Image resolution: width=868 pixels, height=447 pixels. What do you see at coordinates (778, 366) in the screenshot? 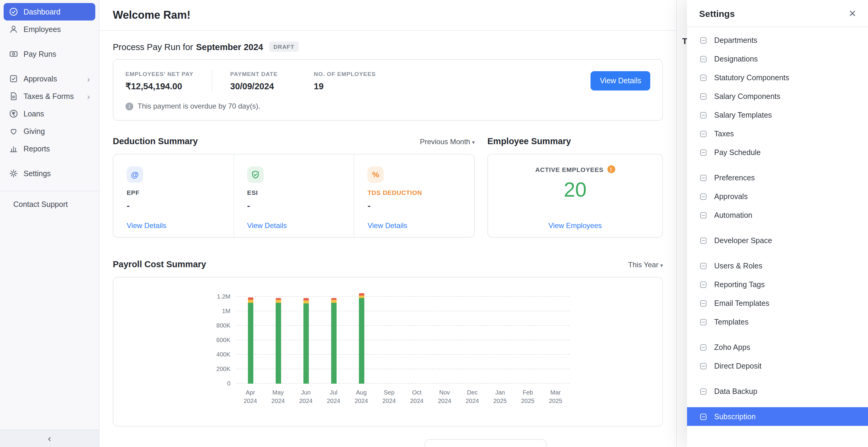
I see `settings-item-direct-deposit: Direct Deposit` at bounding box center [778, 366].